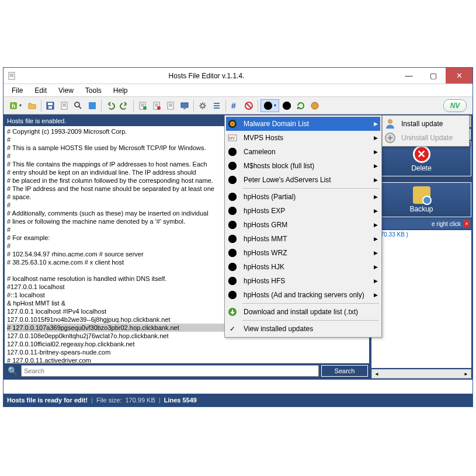 This screenshot has width=476, height=476. Describe the element at coordinates (390, 124) in the screenshot. I see `user-icon` at that location.